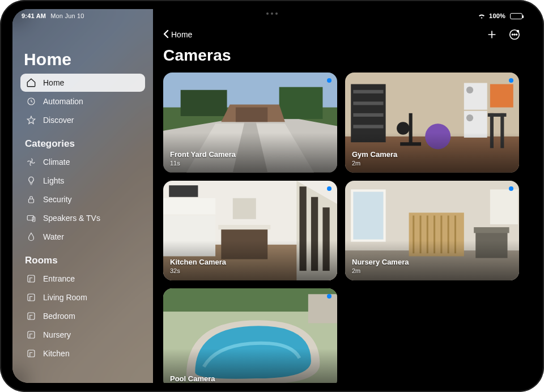 This screenshot has height=392, width=544. I want to click on sidebar-item-label: Kitchen, so click(57, 353).